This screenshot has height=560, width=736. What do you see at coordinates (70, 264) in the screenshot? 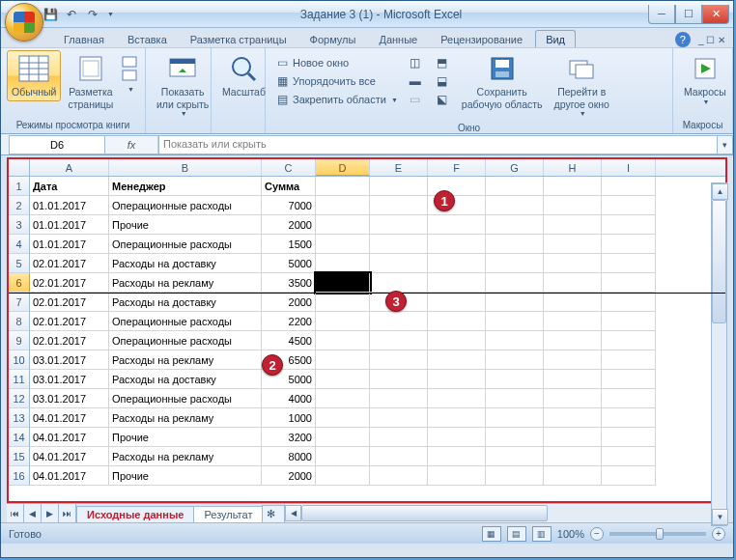
I see `cell: 02.01.2017` at bounding box center [70, 264].